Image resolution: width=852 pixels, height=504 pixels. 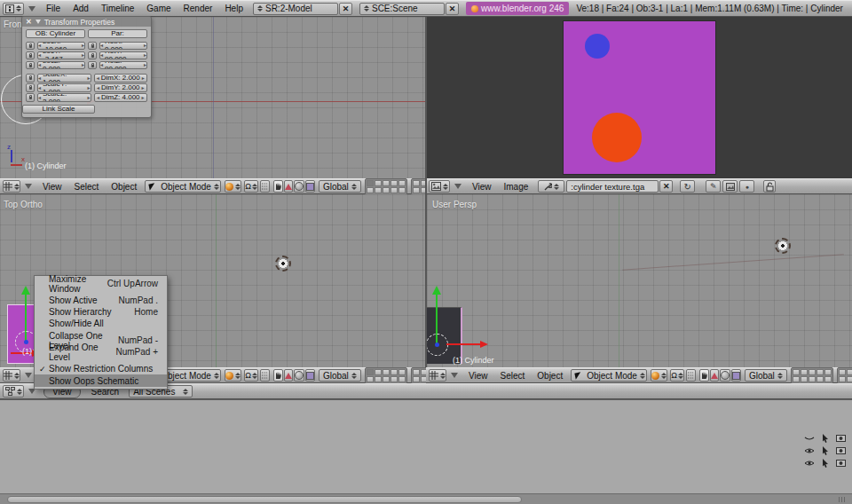 What do you see at coordinates (81, 9) in the screenshot?
I see `menu-add: Add` at bounding box center [81, 9].